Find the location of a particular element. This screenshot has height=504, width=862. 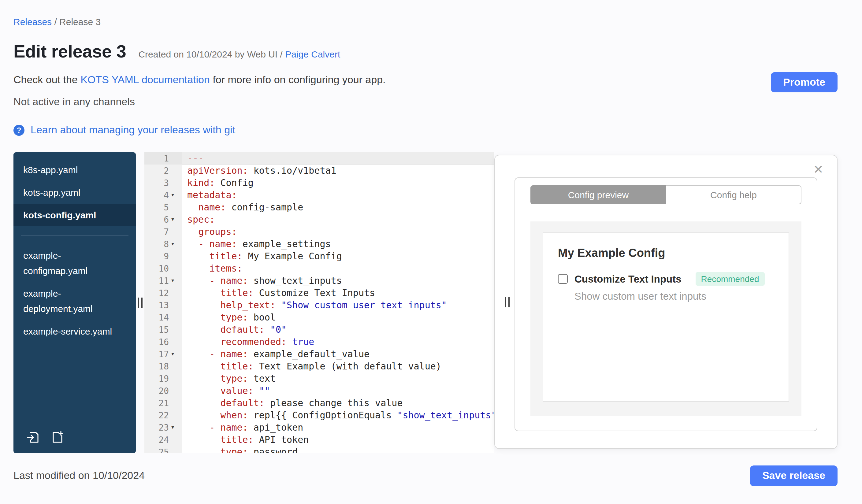

save-release-button: Save release is located at coordinates (794, 476).